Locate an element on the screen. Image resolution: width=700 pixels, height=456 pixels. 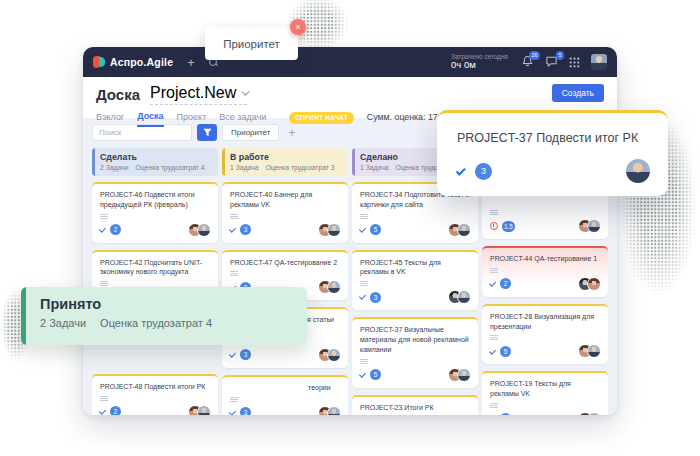
tab-project: Проект is located at coordinates (192, 119).